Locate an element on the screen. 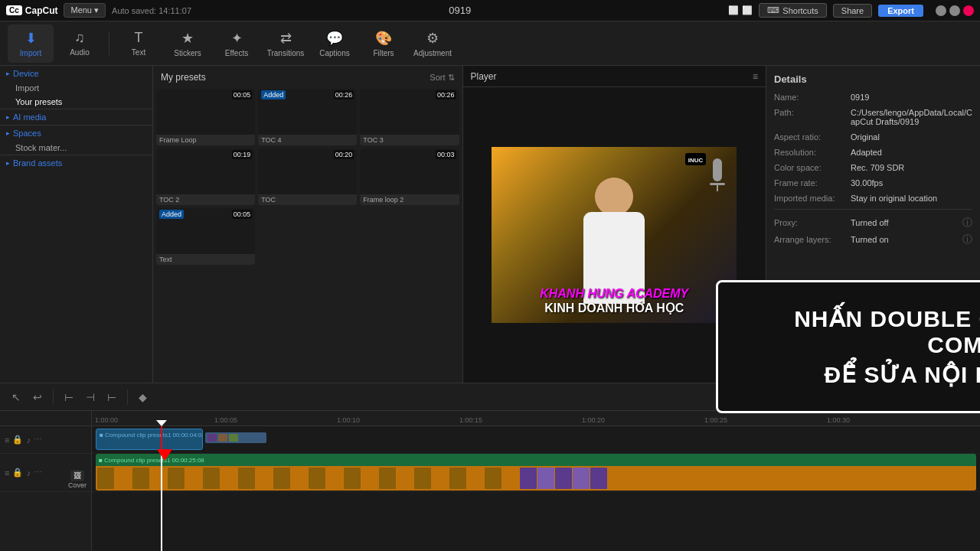 Image resolution: width=980 pixels, height=551 pixels. tool-transitions: ⇄ Transitions is located at coordinates (286, 44).